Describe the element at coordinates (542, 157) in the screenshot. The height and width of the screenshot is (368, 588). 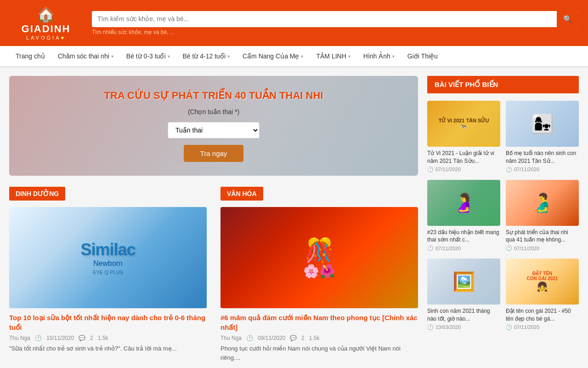
I see `popular-title-2: Bố mẹ tuổi nào nên sinh con năm 2021 Tân…` at that location.